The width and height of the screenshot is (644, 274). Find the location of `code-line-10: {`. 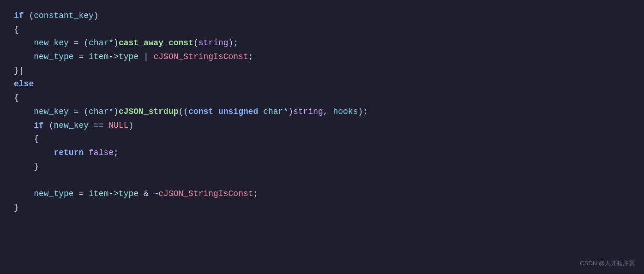

code-line-10: { is located at coordinates (322, 139).